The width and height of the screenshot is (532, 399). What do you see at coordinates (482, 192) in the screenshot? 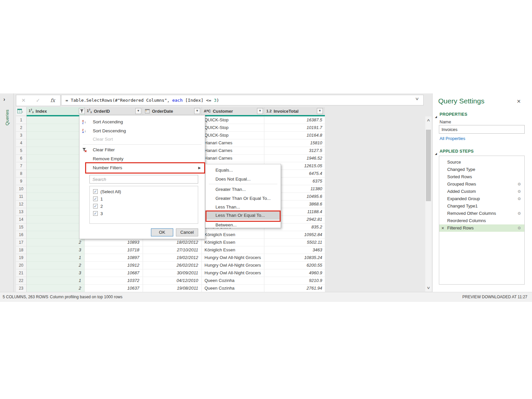
I see `applied-step-added-custom: Added Custom⚙` at bounding box center [482, 192].